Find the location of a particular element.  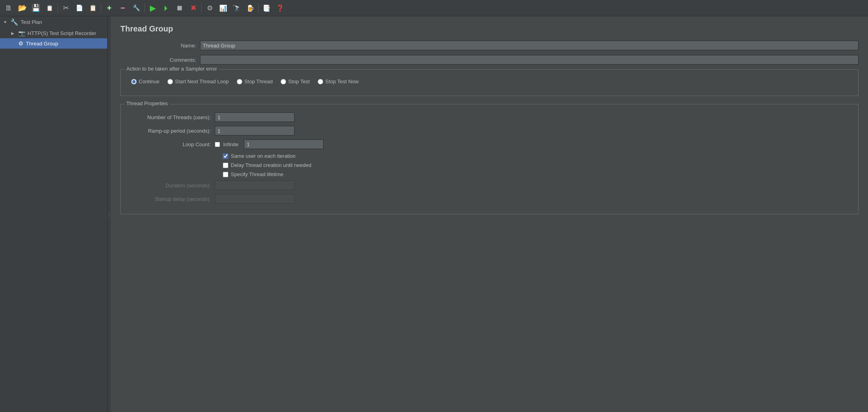

test-plan-icon: 🔧 is located at coordinates (14, 22).